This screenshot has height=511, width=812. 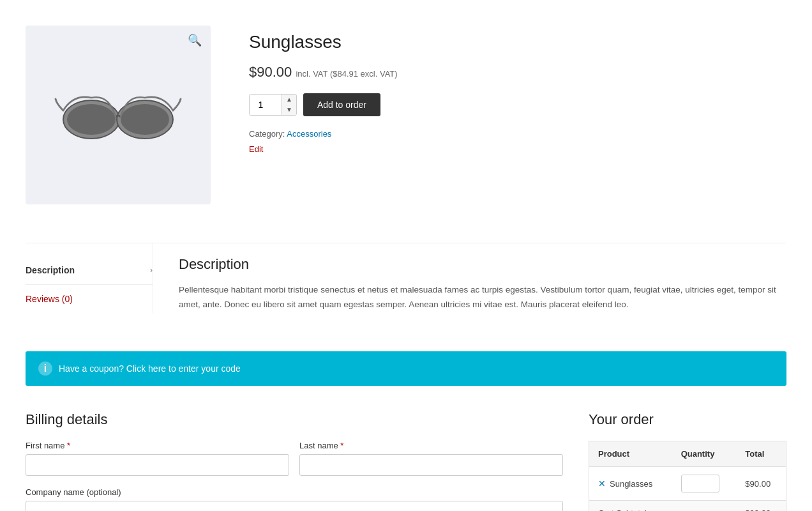 What do you see at coordinates (701, 484) in the screenshot?
I see `order-qty-input` at bounding box center [701, 484].